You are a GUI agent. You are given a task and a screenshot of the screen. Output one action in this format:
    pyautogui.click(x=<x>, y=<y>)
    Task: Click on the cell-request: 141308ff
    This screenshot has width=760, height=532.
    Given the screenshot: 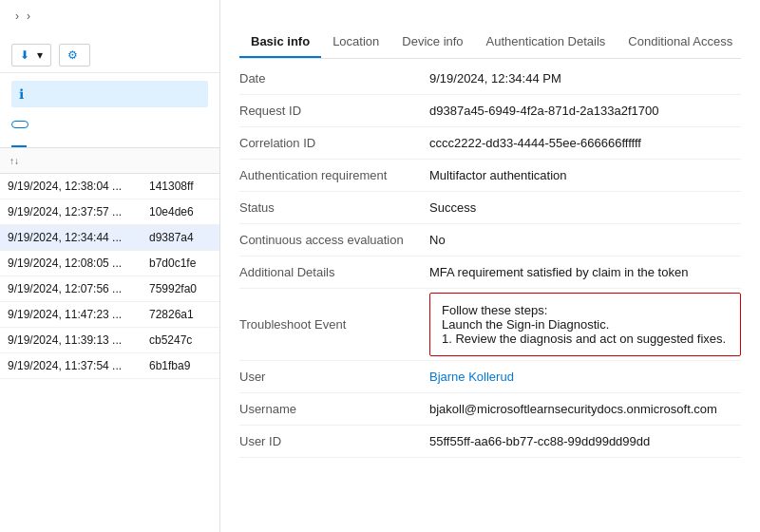 What is the action you would take?
    pyautogui.click(x=180, y=186)
    